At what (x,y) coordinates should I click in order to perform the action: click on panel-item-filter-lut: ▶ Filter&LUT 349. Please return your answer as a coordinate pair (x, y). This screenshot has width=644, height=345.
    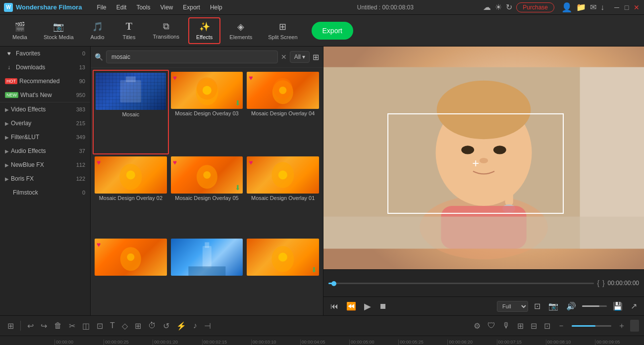
    Looking at the image, I should click on (45, 137).